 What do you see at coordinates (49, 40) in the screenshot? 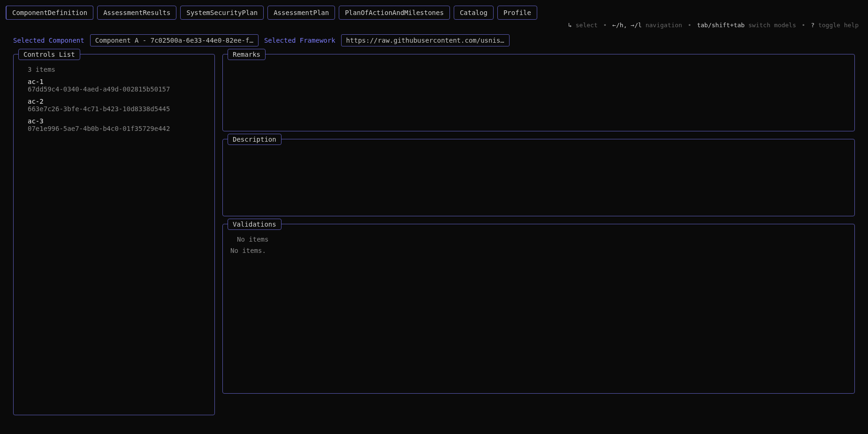
I see `selected-component-label: Selected Component` at bounding box center [49, 40].